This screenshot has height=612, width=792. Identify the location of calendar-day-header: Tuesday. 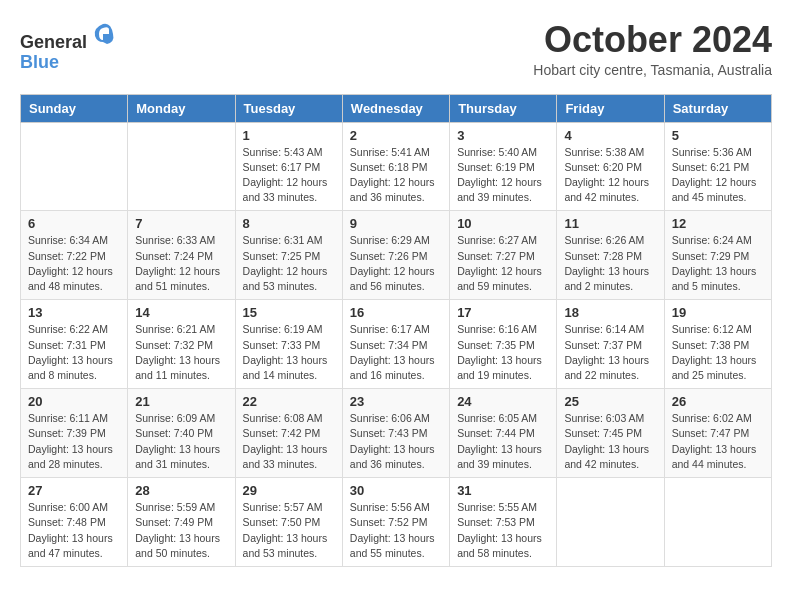
(288, 108).